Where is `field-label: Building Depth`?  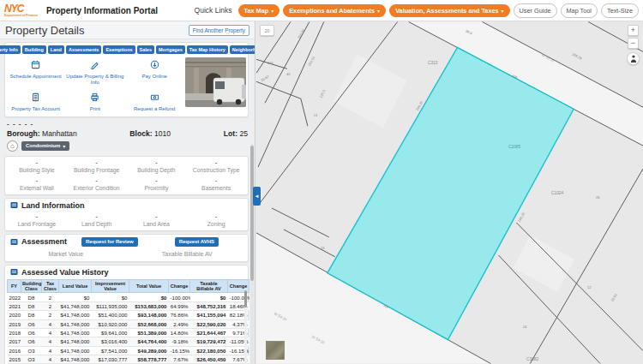
field-label: Building Depth is located at coordinates (157, 170).